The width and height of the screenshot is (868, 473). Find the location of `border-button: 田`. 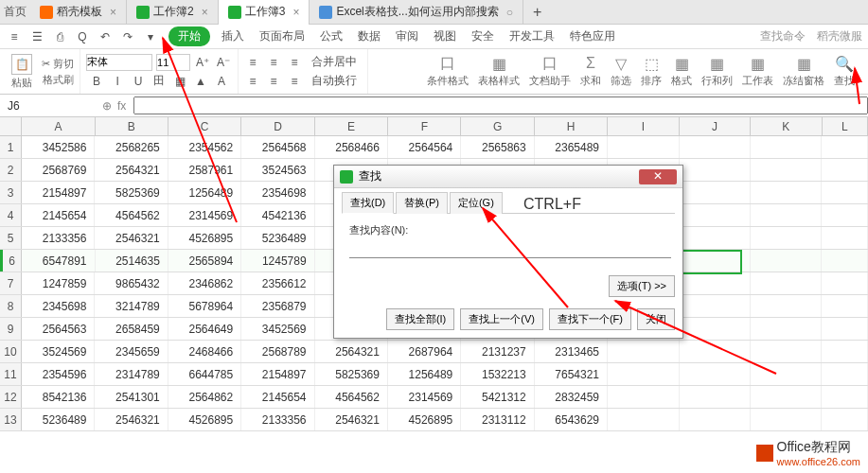

border-button: 田 is located at coordinates (159, 81).